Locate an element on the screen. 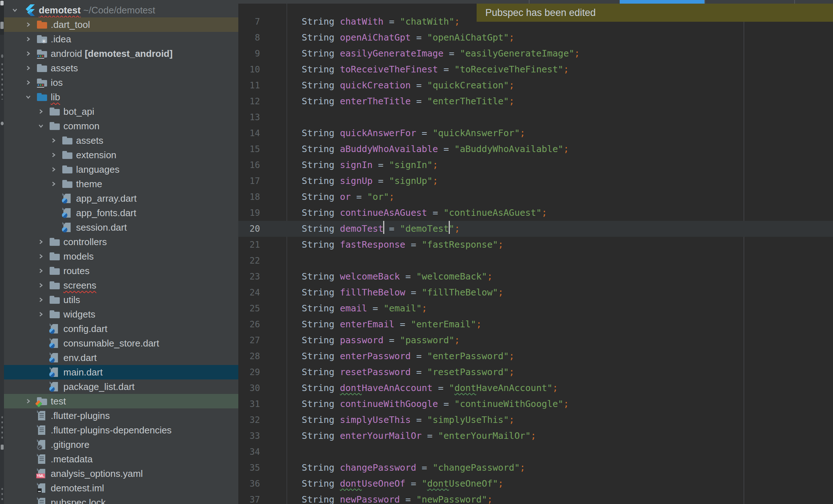 The height and width of the screenshot is (504, 833). tree-item-widgets: widgets is located at coordinates (121, 314).